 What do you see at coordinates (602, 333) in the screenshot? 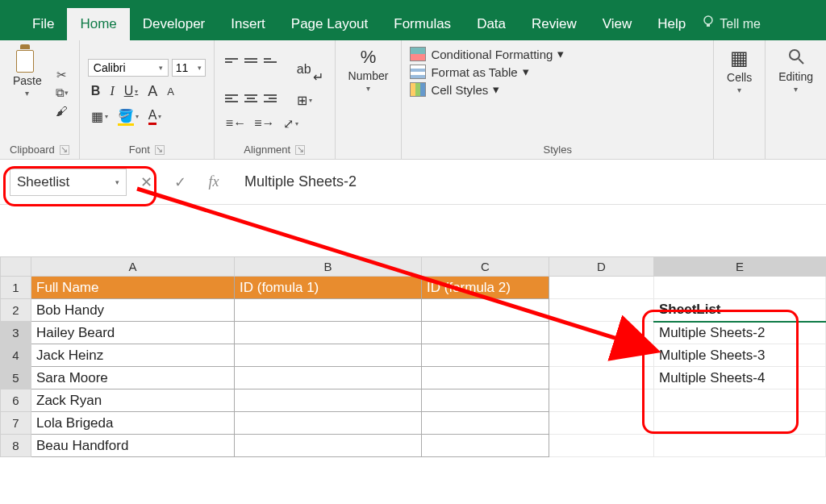
I see `cell-D3` at bounding box center [602, 333].